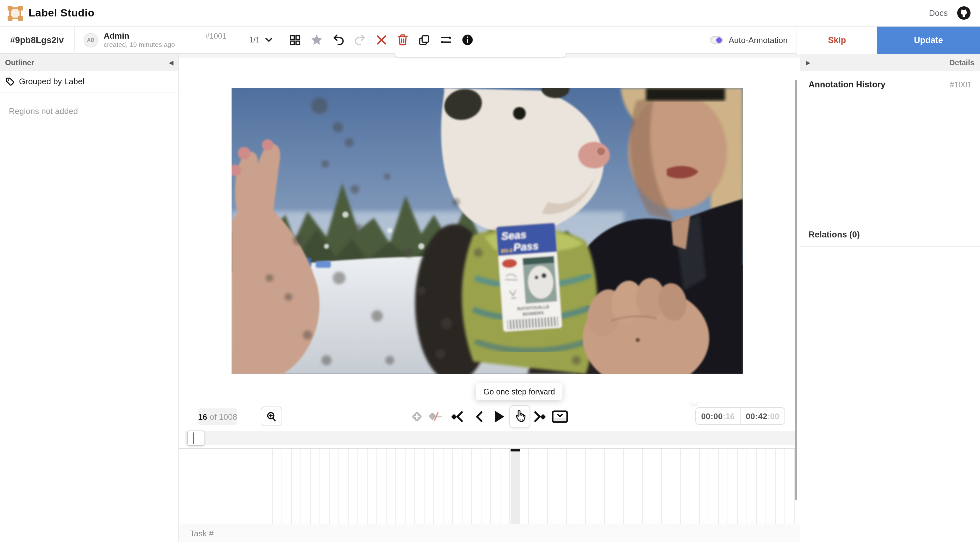  Describe the element at coordinates (224, 416) in the screenshot. I see `frame-total: of 1008` at that location.